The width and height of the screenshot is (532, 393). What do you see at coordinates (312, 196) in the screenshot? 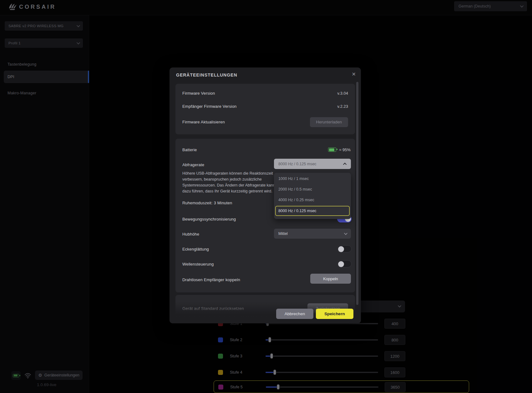
I see `polling-rate-options-list: 1000 Hz / 1 msec 2000 Hz / 0.5 msec 4000…` at bounding box center [312, 196].